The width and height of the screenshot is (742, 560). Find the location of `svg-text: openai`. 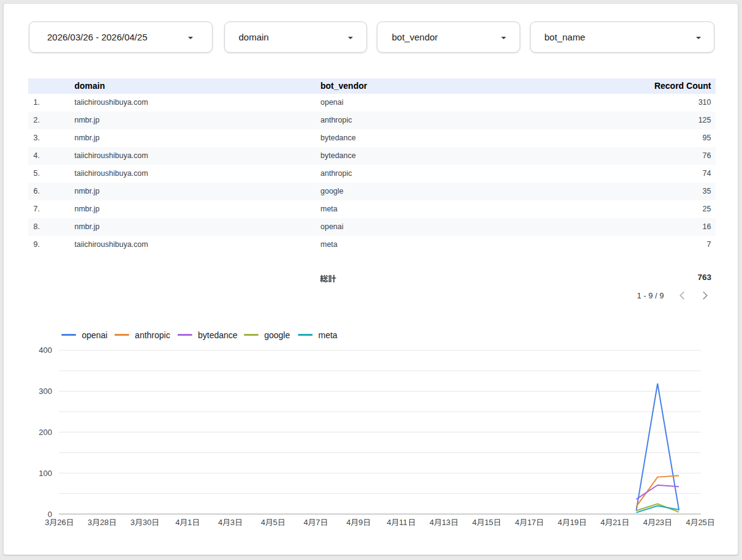

svg-text: openai is located at coordinates (94, 335).